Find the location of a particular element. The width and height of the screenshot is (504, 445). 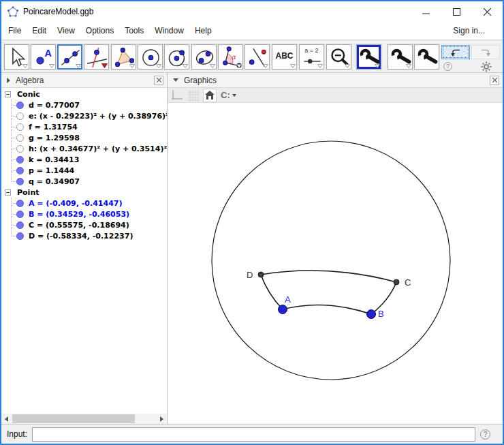

algebra-item-B: B = (0.34529, -0.46053) is located at coordinates (84, 214).